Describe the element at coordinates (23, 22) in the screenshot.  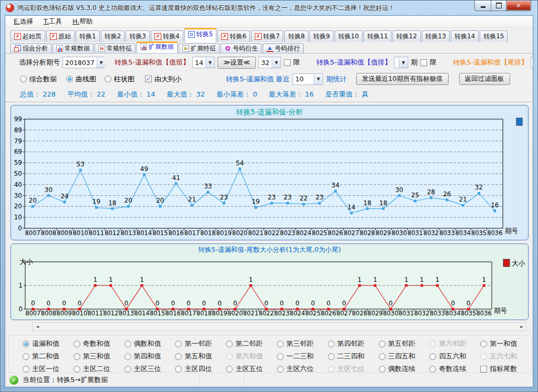
I see `menu-select: E.选择` at that location.